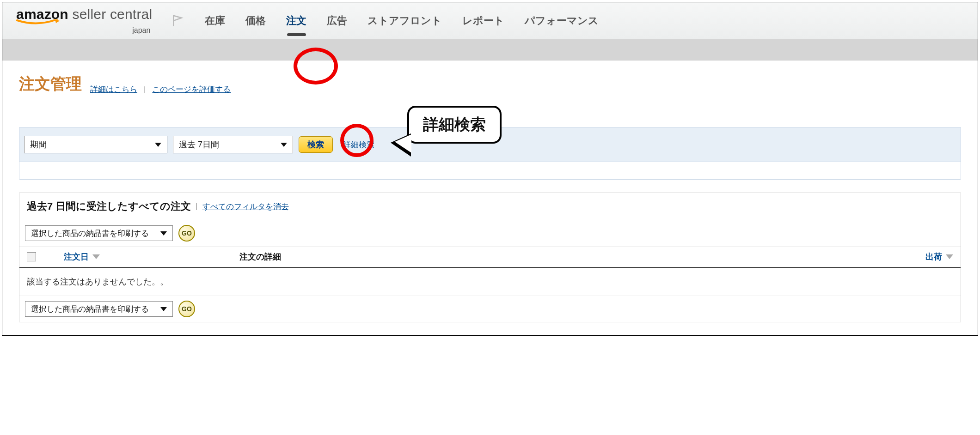 The width and height of the screenshot is (980, 435). Describe the element at coordinates (112, 14) in the screenshot. I see `logo-text-sc: seller central` at that location.